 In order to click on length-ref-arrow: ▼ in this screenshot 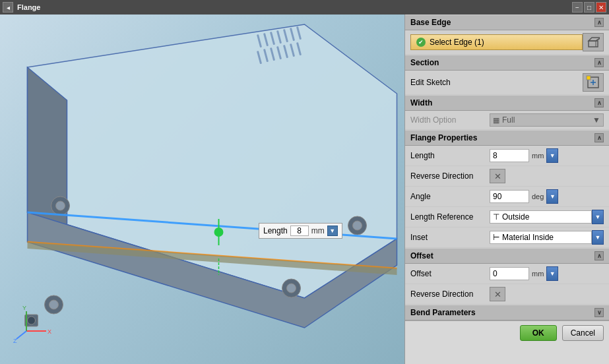, I will do `click(598, 217)`.